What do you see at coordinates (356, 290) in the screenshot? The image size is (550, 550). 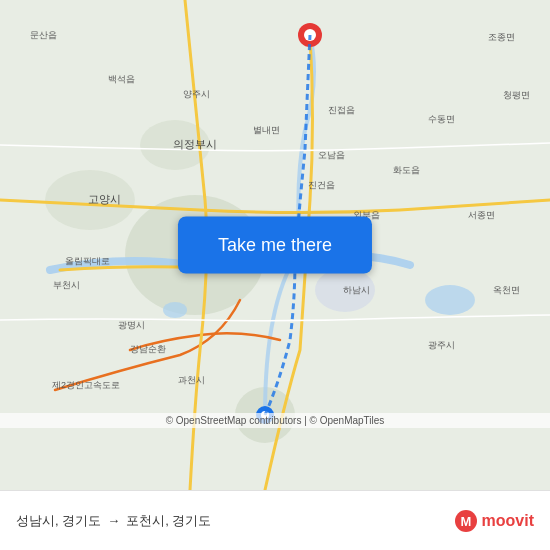 I see `label-hanam: 하남시` at bounding box center [356, 290].